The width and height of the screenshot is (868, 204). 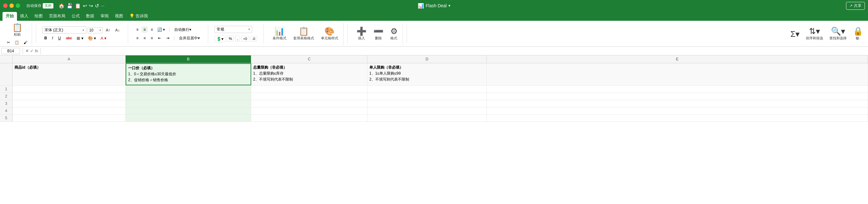 What do you see at coordinates (189, 39) in the screenshot?
I see `merge-button: 合并后居中▾` at bounding box center [189, 39].